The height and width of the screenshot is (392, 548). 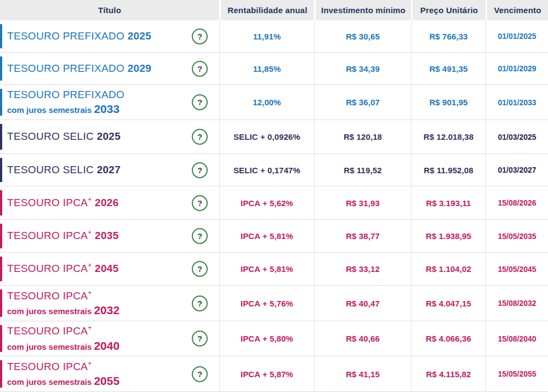 I want to click on bond-row: TESOURO IPCA+ com juros semestrais 2040 …, so click(x=274, y=339).